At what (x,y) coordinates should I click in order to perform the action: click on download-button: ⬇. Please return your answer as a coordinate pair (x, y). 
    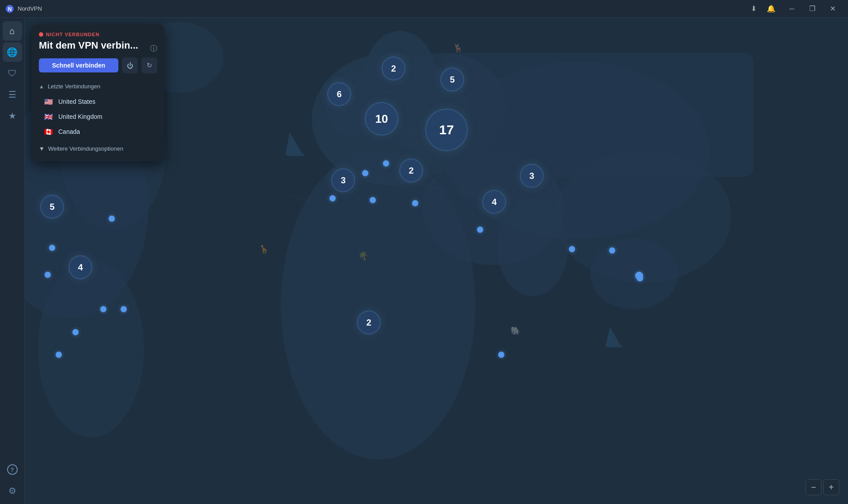
    Looking at the image, I should click on (753, 9).